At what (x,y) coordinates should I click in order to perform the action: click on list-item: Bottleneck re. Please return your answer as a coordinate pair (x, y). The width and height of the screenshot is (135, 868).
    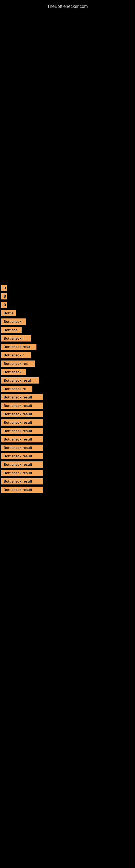
    Looking at the image, I should click on (68, 389).